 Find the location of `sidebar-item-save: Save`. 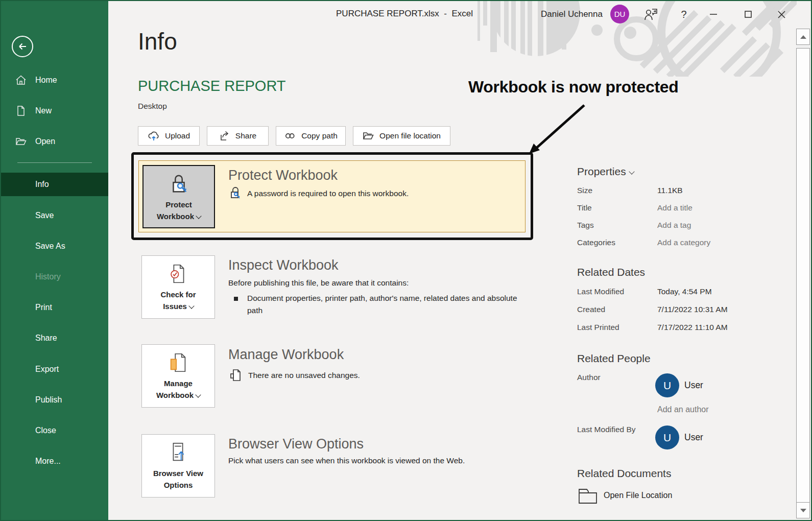

sidebar-item-save: Save is located at coordinates (55, 216).